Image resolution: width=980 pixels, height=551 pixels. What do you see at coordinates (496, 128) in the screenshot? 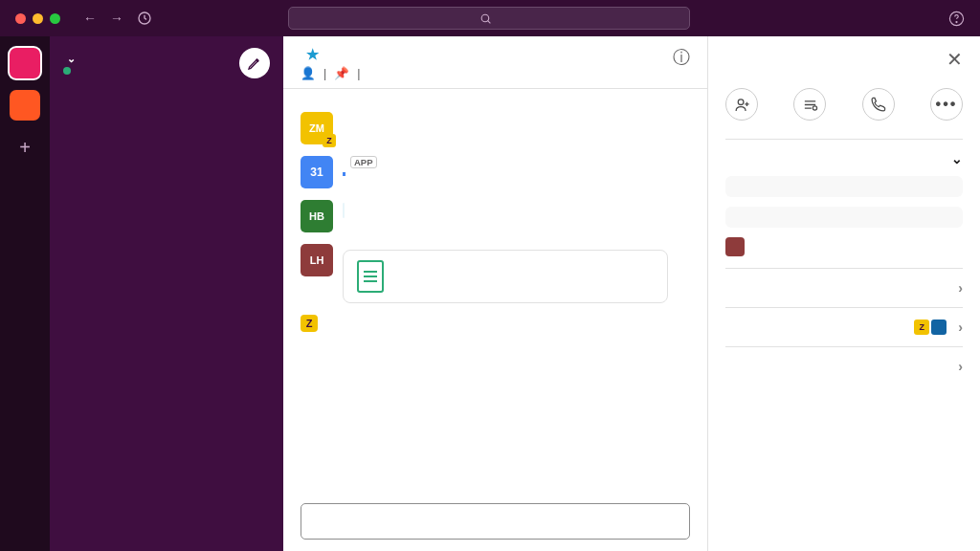
I see `message: ZMZ` at bounding box center [496, 128].